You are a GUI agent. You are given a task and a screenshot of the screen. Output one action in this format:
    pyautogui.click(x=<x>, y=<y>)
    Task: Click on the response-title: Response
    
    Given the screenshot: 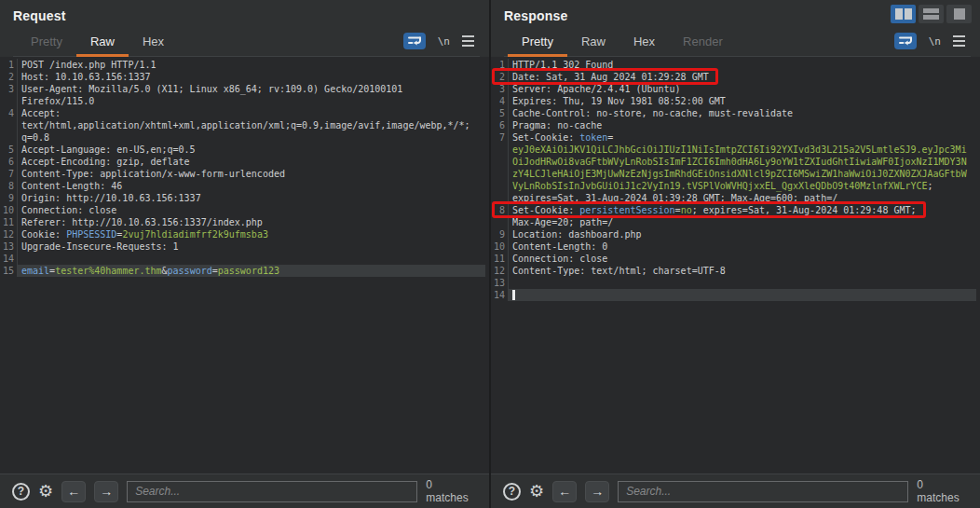 What is the action you would take?
    pyautogui.click(x=738, y=16)
    